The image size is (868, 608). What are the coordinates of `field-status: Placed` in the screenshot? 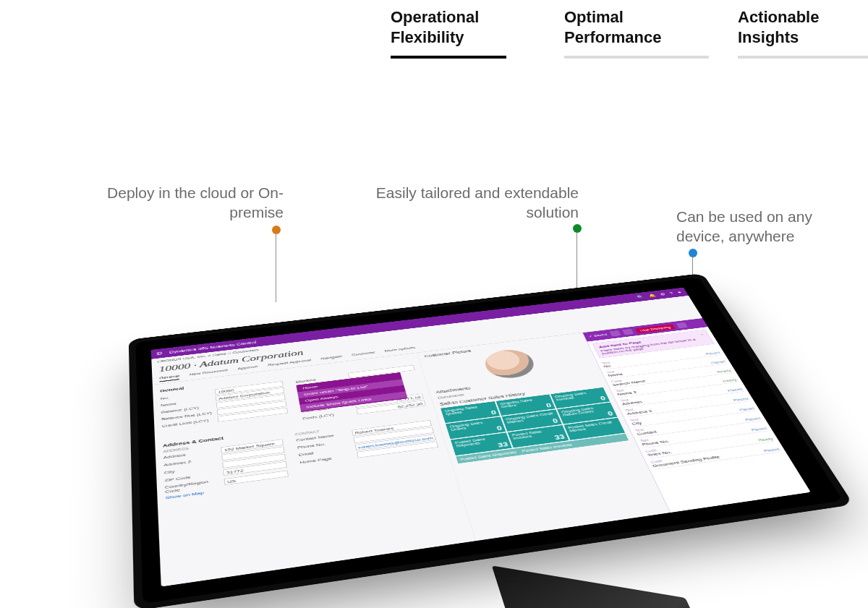 It's located at (772, 450).